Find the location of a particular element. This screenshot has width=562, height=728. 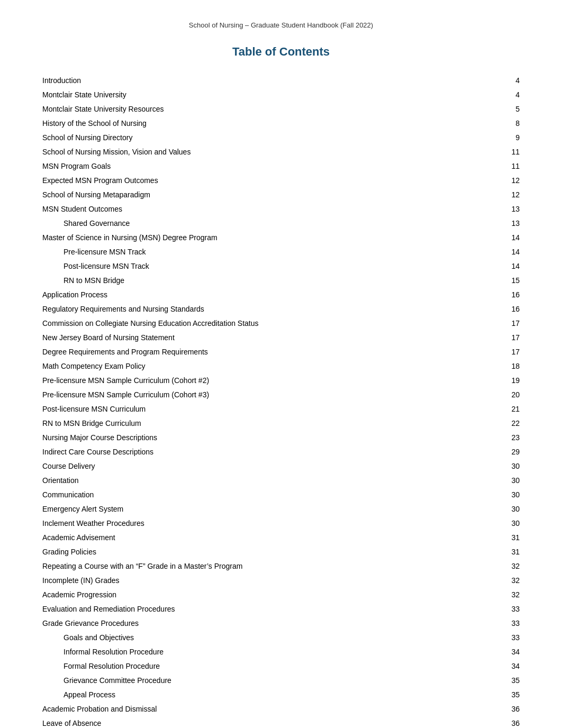

toc-row: Appeal Process35 is located at coordinates (281, 695).